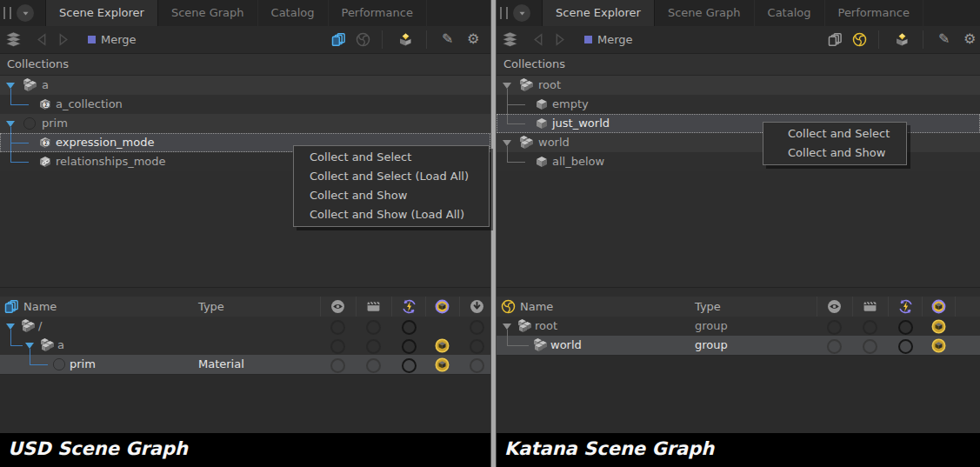 The height and width of the screenshot is (467, 980). What do you see at coordinates (738, 123) in the screenshot?
I see `tree-row-just-world: just_world` at bounding box center [738, 123].